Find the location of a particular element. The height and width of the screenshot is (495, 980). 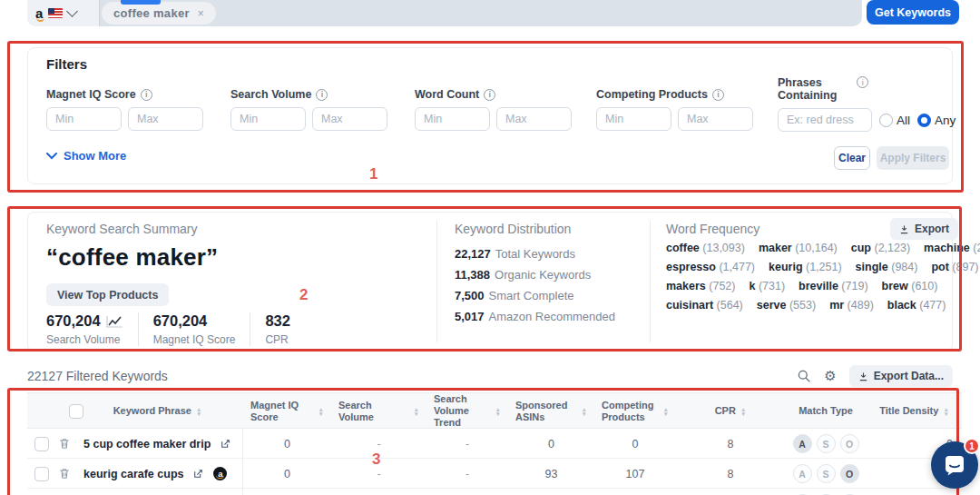

radio-all is located at coordinates (886, 120).